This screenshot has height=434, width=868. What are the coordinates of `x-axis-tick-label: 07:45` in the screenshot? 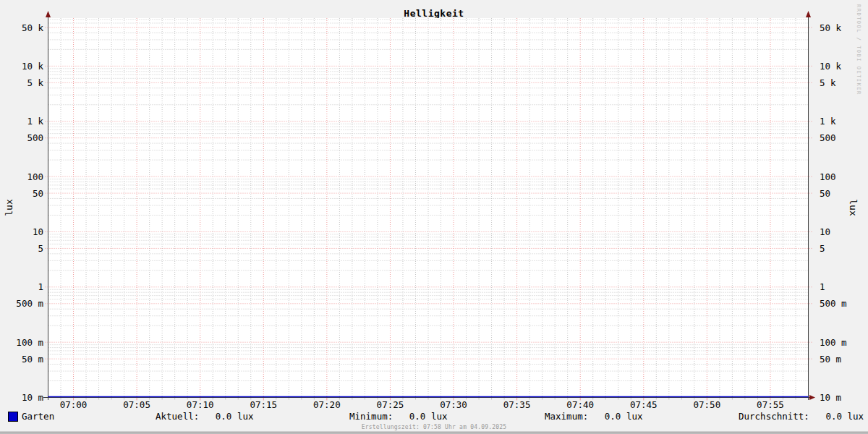 It's located at (644, 405).